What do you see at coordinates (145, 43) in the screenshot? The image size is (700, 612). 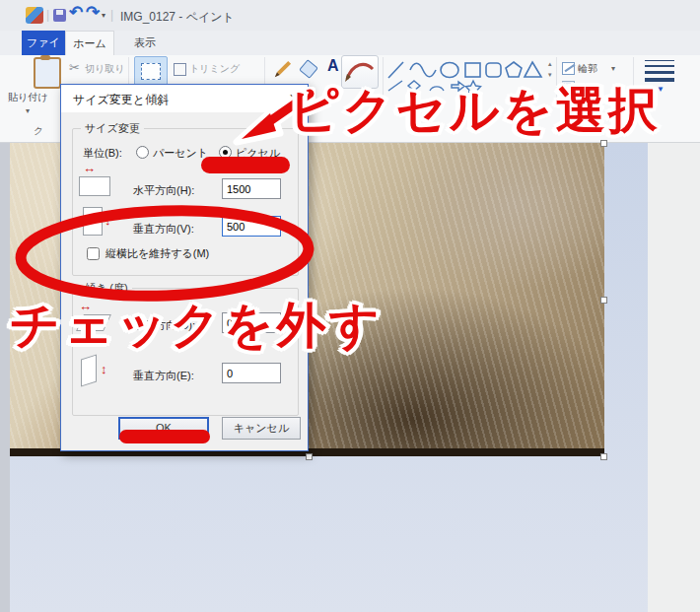 I see `tab-view: 表示` at bounding box center [145, 43].